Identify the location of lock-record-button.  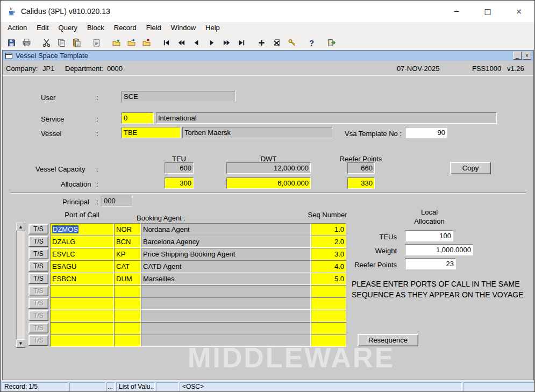
(291, 42).